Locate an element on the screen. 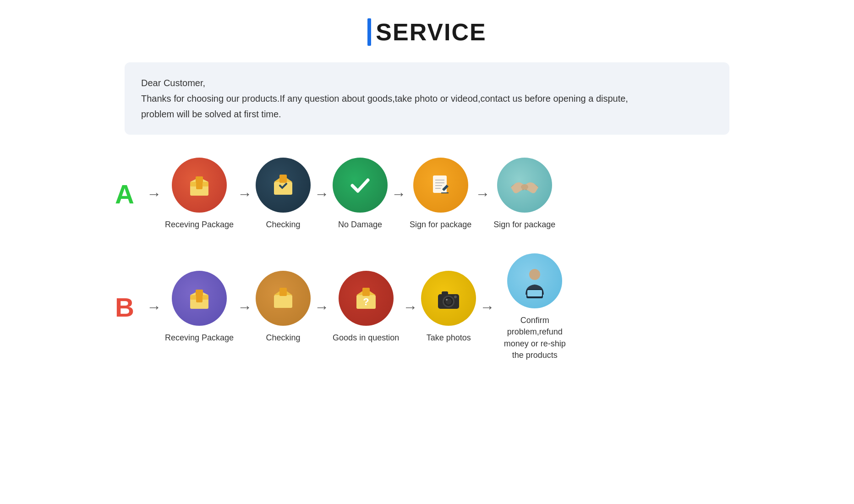 Image resolution: width=854 pixels, height=504 pixels. arrow-4a: → is located at coordinates (482, 194).